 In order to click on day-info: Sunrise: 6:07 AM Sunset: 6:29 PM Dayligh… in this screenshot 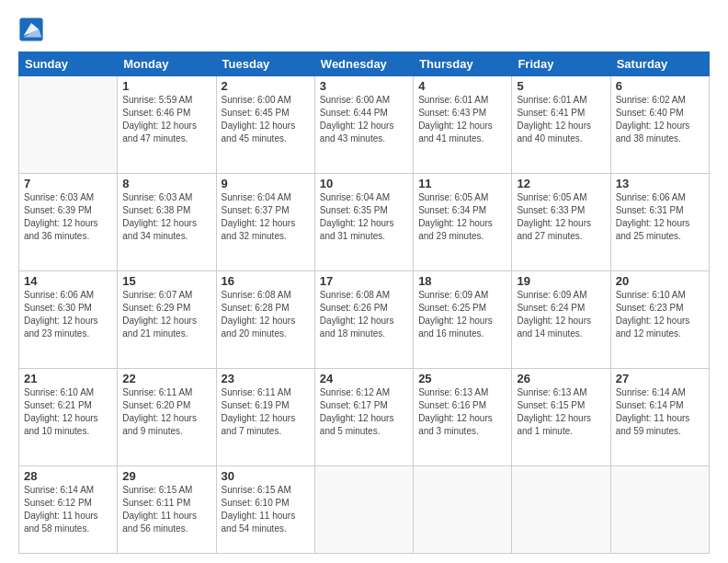, I will do `click(166, 315)`.